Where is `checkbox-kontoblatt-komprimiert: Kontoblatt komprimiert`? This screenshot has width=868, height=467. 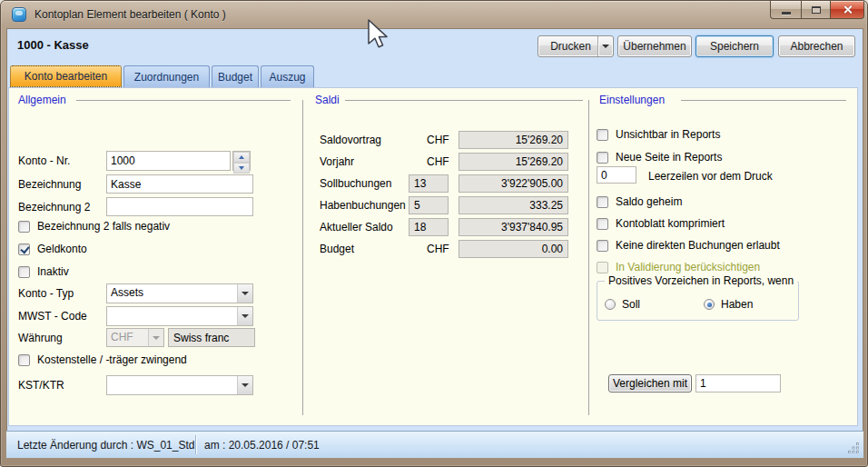
checkbox-kontoblatt-komprimiert: Kontoblatt komprimiert is located at coordinates (661, 224).